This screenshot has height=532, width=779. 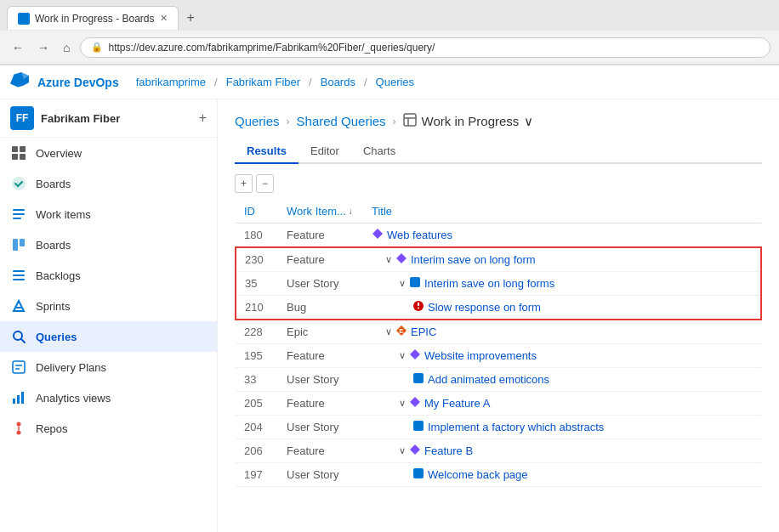 I want to click on sort-icon: ↓, so click(x=350, y=211).